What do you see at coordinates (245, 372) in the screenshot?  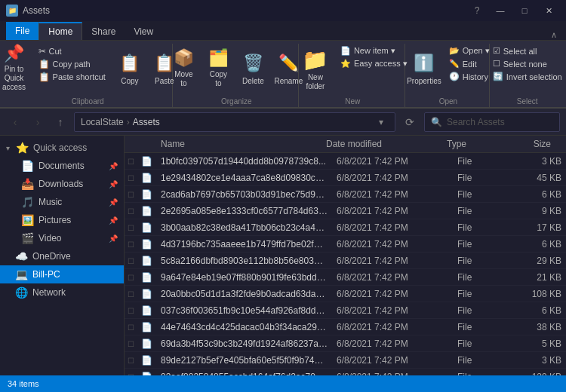 I see `file-name: 93aef802584855accbd164af76d2ec70942...` at bounding box center [245, 372].